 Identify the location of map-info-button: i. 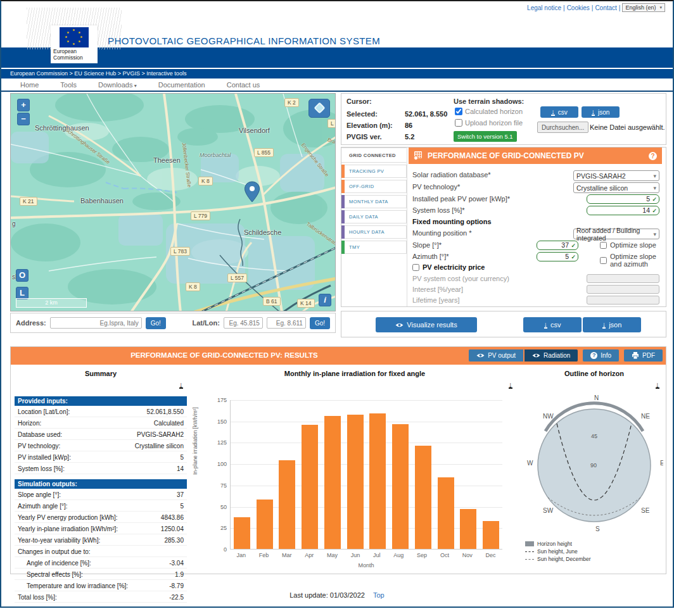
(325, 300).